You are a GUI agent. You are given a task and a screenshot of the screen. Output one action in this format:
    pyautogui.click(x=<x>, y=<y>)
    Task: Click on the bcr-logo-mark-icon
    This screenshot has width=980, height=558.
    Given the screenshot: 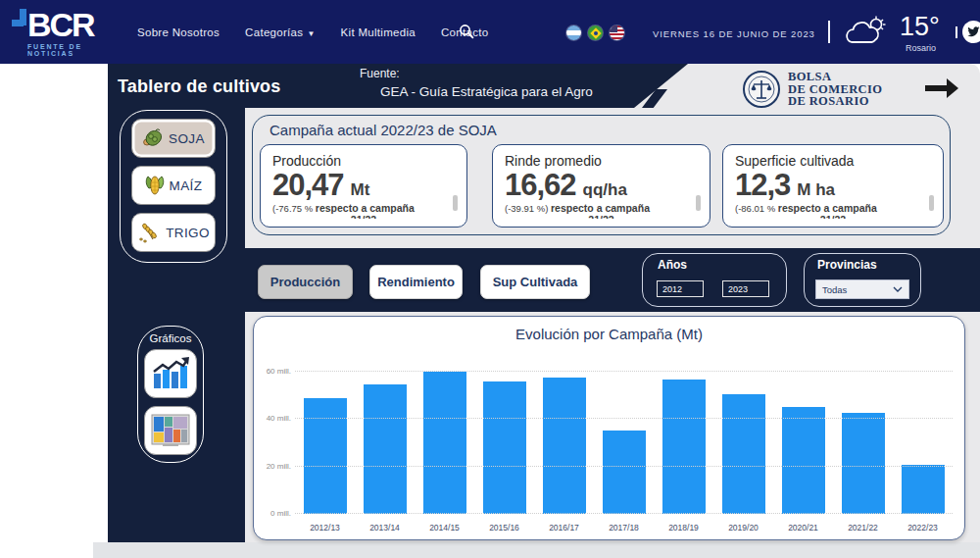 What is the action you would take?
    pyautogui.click(x=20, y=25)
    